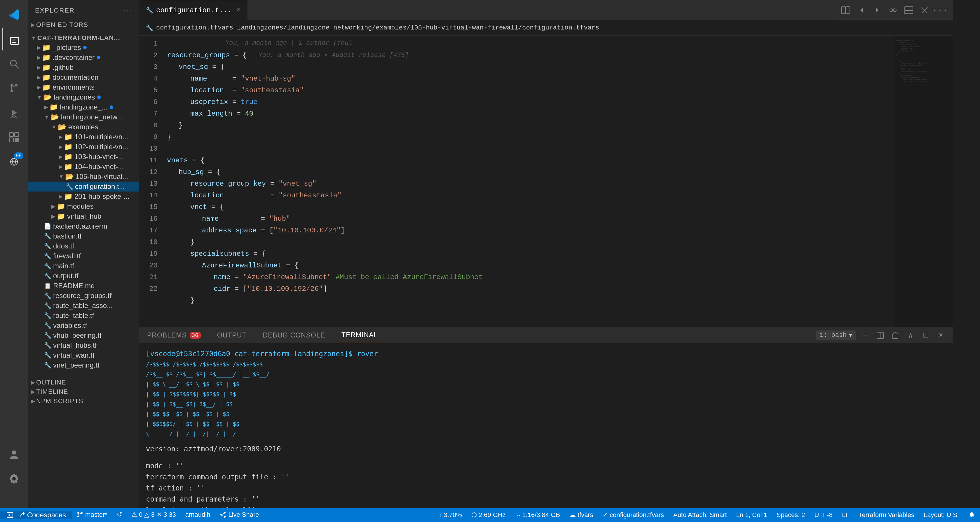 The image size is (980, 522). I want to click on status-codespaces: ⎇ Codespaces, so click(36, 515).